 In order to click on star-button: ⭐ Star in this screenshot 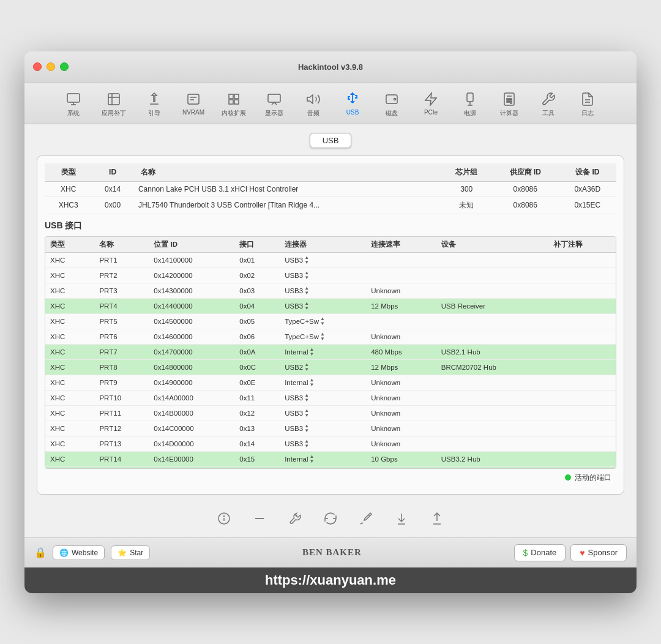, I will do `click(130, 553)`.